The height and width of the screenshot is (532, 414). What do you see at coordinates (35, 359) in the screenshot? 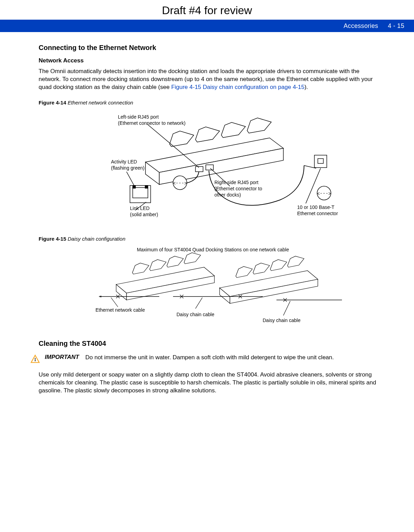
I see `warning-icon` at bounding box center [35, 359].